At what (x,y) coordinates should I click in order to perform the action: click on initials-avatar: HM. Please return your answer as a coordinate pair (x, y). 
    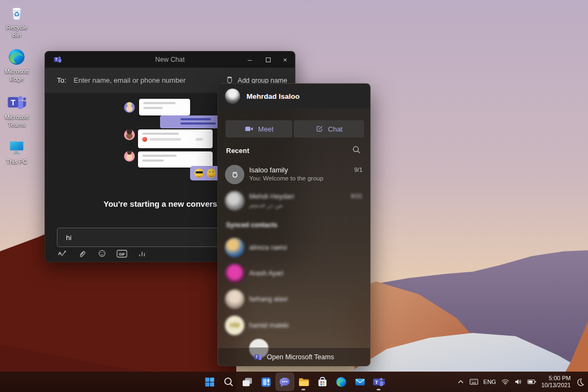
    Looking at the image, I should click on (235, 325).